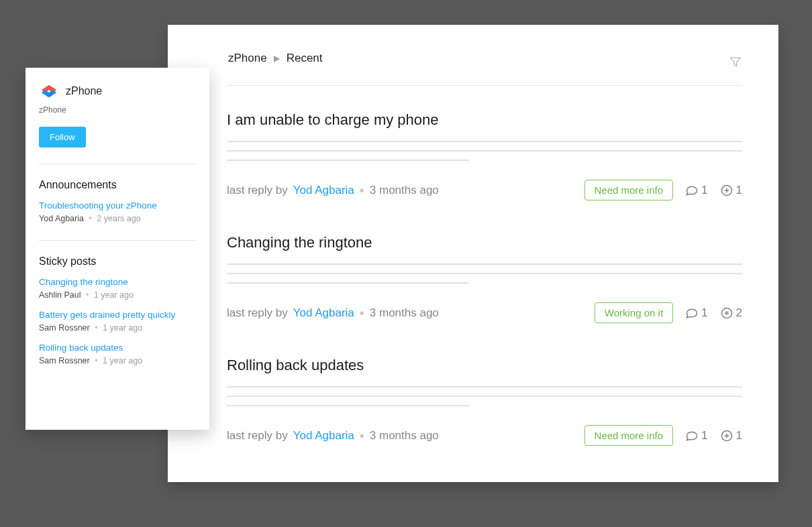  Describe the element at coordinates (485, 365) in the screenshot. I see `thread-title: Rolling back updates` at that location.